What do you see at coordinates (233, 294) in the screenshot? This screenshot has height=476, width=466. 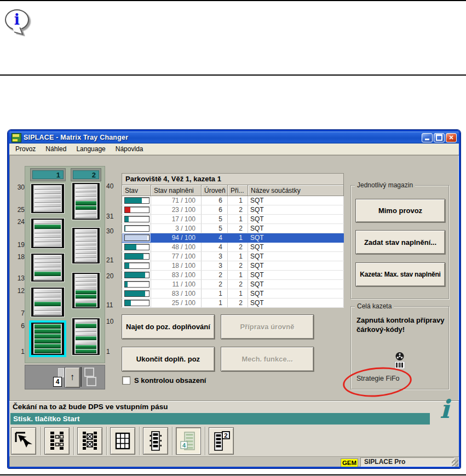 I see `table-row-11: 83 / 10011SQT` at bounding box center [233, 294].